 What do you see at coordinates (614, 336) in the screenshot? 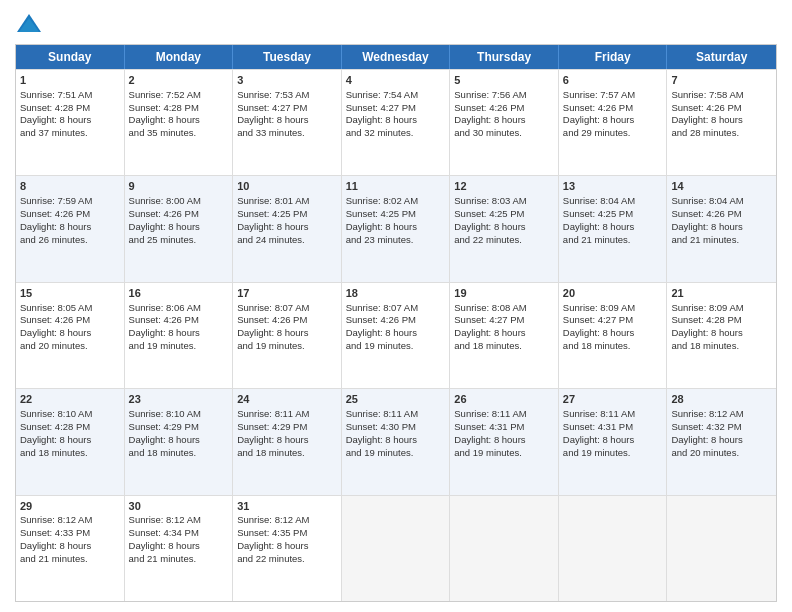
I see `day-cell-20: 20Sunrise: 8:09 AMSunset: 4:27 PMDayligh…` at bounding box center [614, 336].